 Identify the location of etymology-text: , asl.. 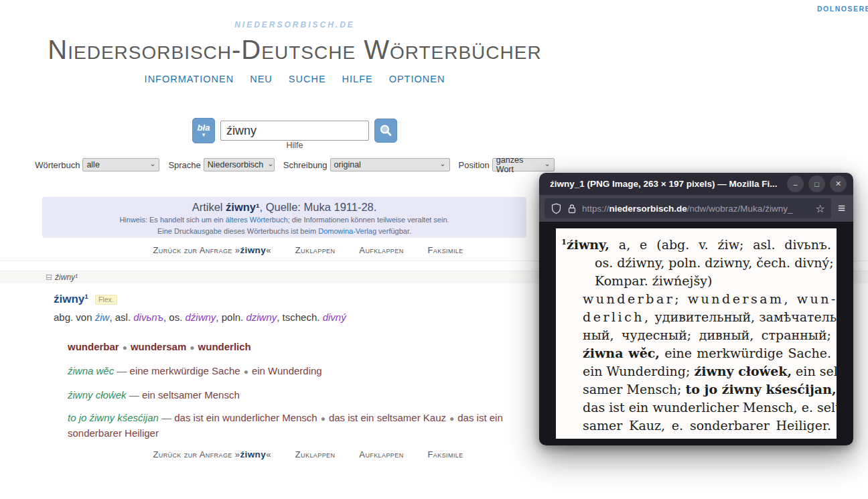
(121, 317).